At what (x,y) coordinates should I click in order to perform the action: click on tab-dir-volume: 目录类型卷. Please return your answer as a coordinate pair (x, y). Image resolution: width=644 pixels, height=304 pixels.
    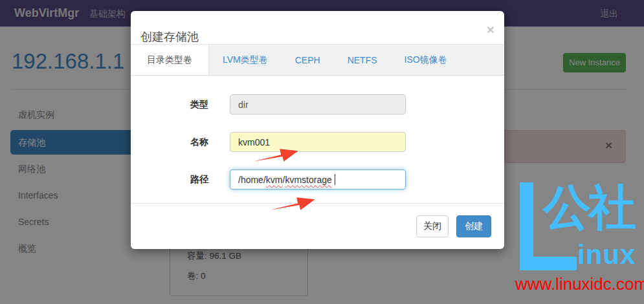
    Looking at the image, I should click on (170, 60).